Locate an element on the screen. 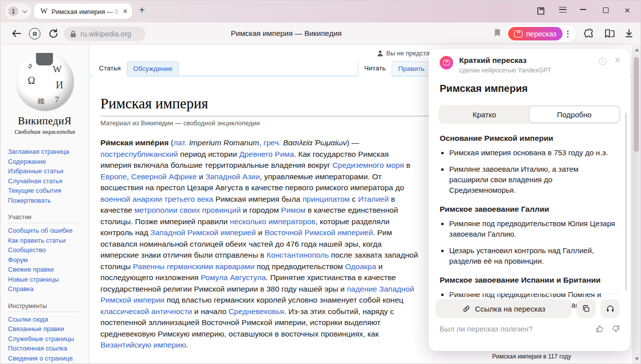 Image resolution: width=641 pixels, height=364 pixels. person-icon is located at coordinates (380, 53).